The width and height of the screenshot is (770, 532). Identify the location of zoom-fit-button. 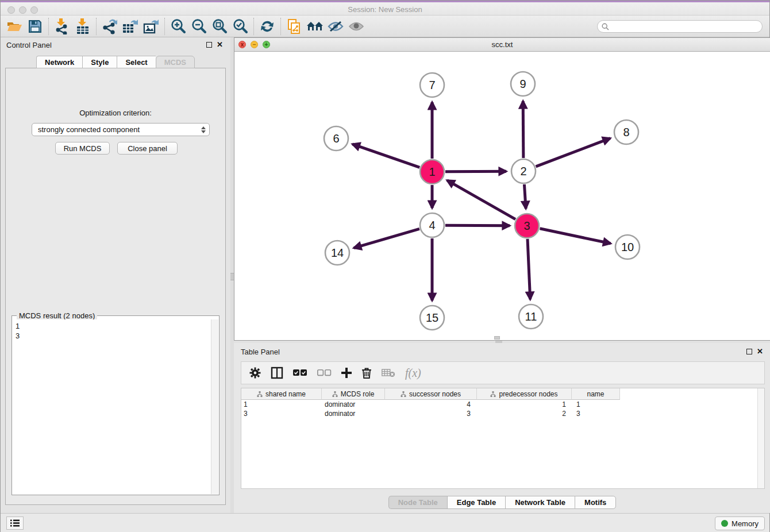
(220, 26).